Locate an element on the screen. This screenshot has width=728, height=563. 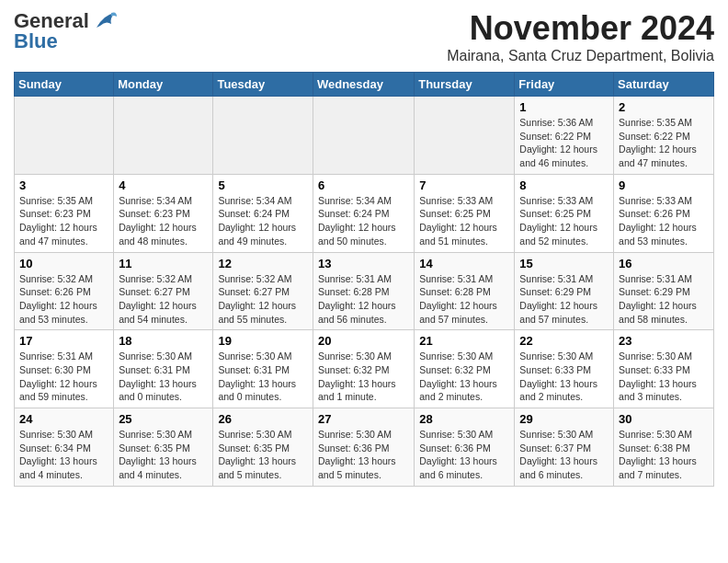
calendar-header-row: SundayMondayTuesdayWednesdayThursdayFrid… is located at coordinates (364, 85).